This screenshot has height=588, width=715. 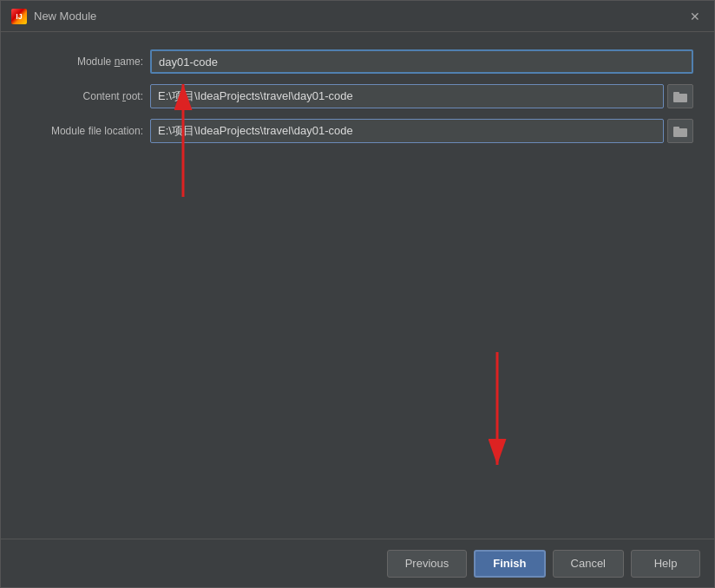 What do you see at coordinates (82, 131) in the screenshot?
I see `module-file-location-label: Module file location:` at bounding box center [82, 131].